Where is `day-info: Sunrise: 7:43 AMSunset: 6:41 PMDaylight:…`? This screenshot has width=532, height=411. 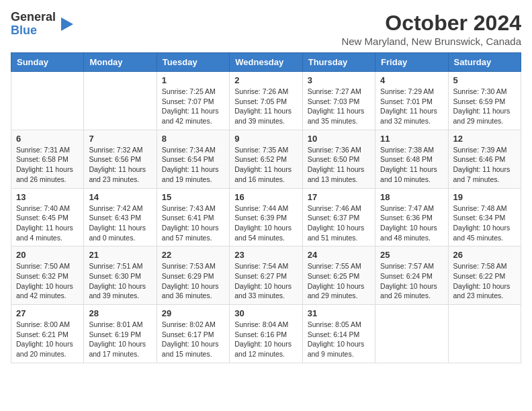 day-info: Sunrise: 7:43 AMSunset: 6:41 PMDaylight:… is located at coordinates (193, 223).